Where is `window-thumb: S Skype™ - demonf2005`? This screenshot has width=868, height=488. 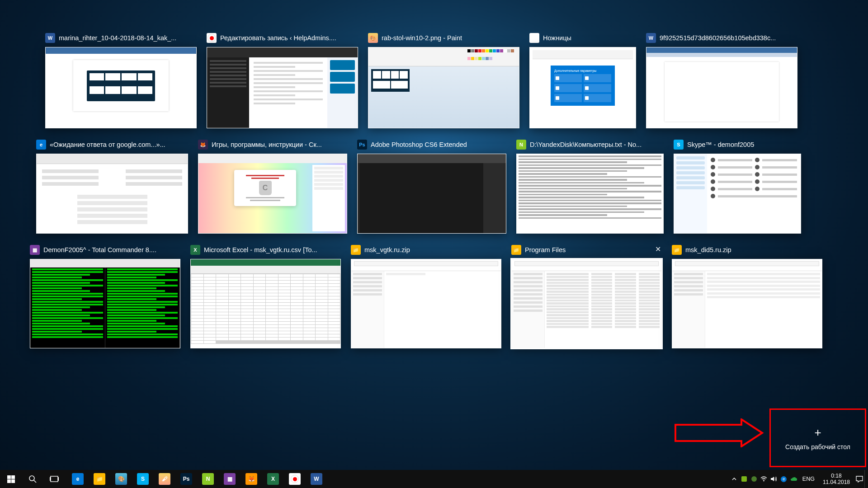 window-thumb: S Skype™ - demonf2005 is located at coordinates (737, 186).